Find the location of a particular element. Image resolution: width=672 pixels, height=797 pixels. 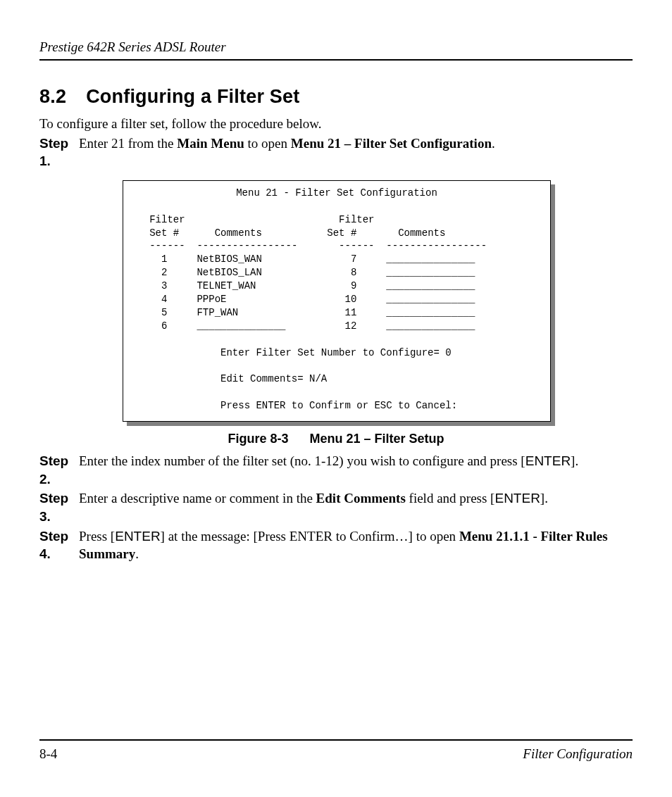

step-body: Press [ENTER] at the message: [Press ENT… is located at coordinates (356, 545).